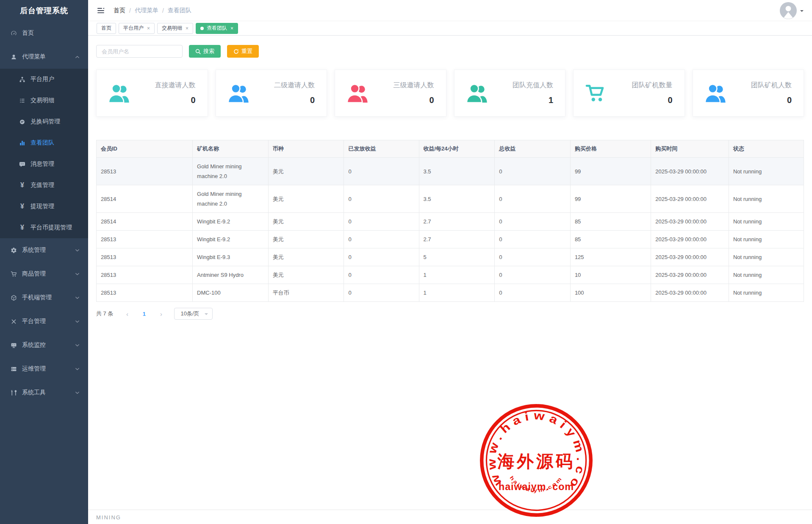  What do you see at coordinates (22, 80) in the screenshot?
I see `sitemap-icon` at bounding box center [22, 80].